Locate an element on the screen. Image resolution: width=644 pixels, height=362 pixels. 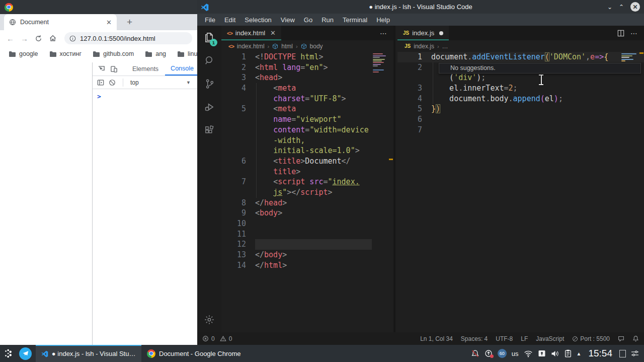
menu-item: Help is located at coordinates (383, 20).